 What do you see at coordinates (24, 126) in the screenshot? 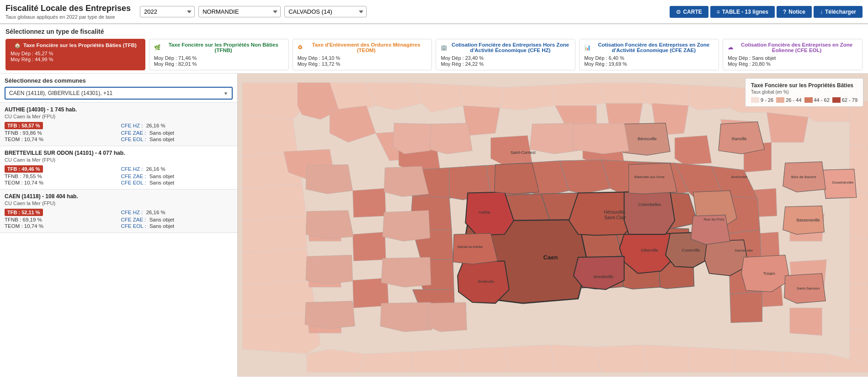
I see `tfb-badge: TFB : 58,57 %` at bounding box center [24, 126].